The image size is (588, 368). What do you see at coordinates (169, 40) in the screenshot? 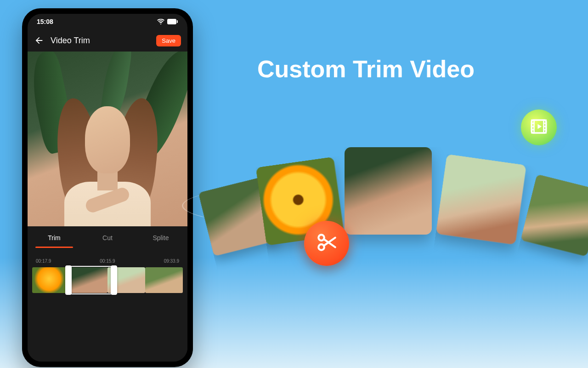
I see `save-button: Save` at bounding box center [169, 40].